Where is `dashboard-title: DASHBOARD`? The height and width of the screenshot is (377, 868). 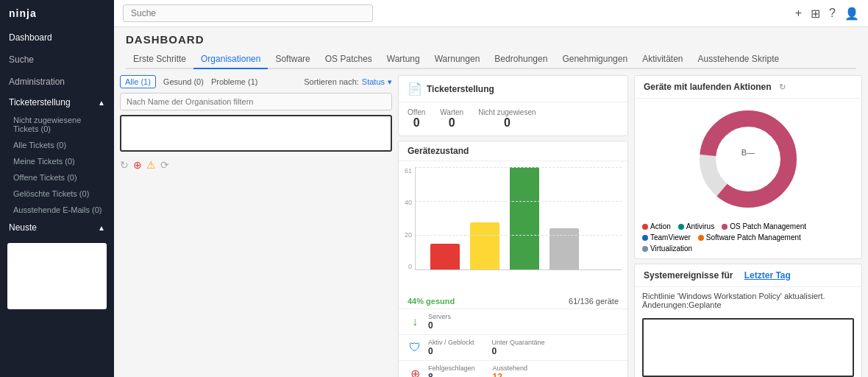
dashboard-title: DASHBOARD is located at coordinates (491, 40).